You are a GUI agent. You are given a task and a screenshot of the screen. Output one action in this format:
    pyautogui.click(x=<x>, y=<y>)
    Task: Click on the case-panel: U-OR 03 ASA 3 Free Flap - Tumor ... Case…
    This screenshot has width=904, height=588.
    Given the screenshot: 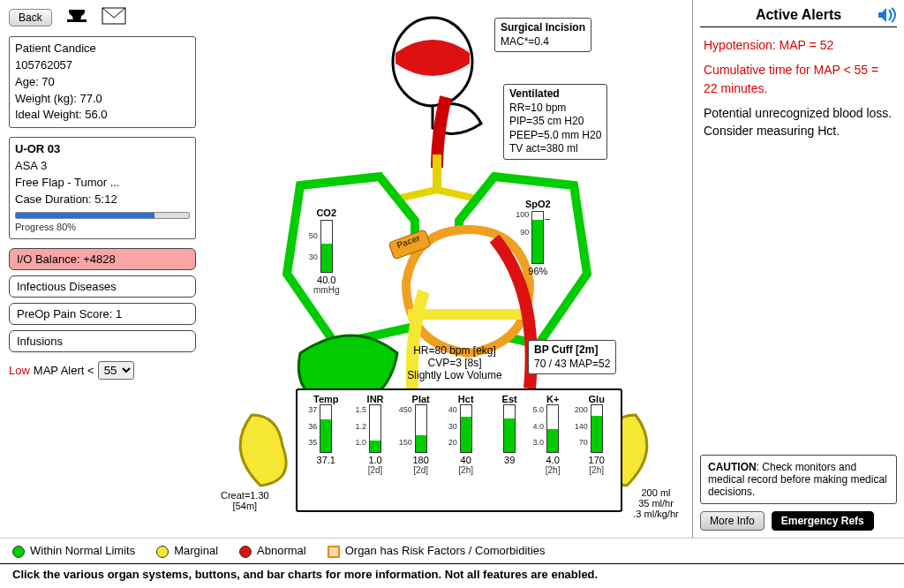 What is the action you would take?
    pyautogui.click(x=102, y=187)
    